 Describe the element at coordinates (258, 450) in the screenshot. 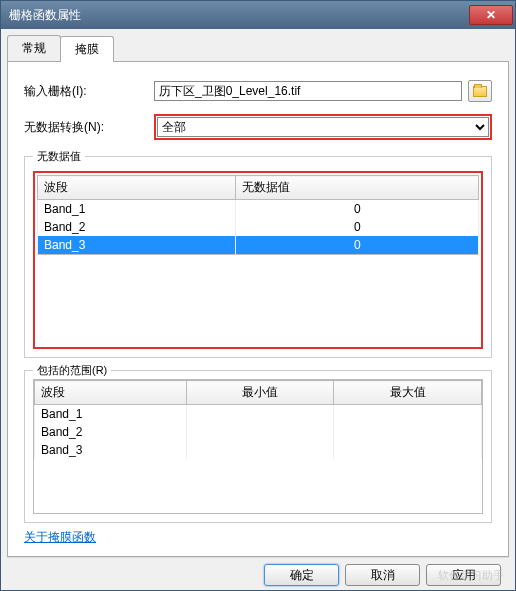

I see `table-row: Band_3` at that location.